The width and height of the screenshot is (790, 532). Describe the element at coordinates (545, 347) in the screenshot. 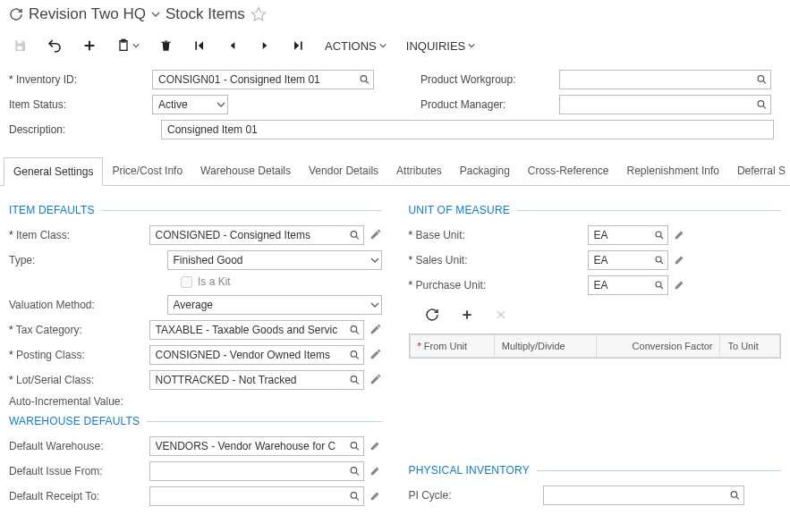

I see `col-multiply-divide: Multiply/Divide` at that location.